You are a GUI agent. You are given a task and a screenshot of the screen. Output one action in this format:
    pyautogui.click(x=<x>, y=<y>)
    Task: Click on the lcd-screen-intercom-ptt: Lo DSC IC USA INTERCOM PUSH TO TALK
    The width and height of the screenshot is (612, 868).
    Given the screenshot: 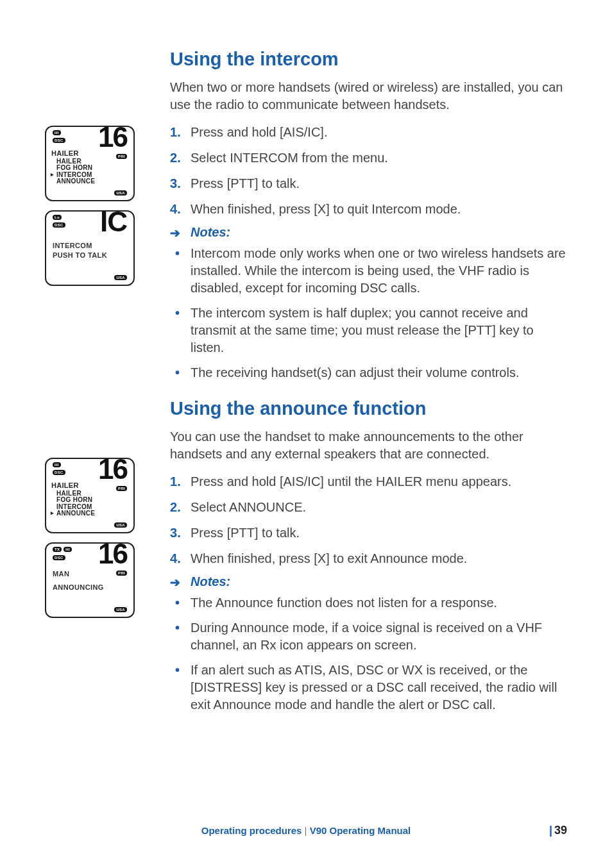 What is the action you would take?
    pyautogui.click(x=90, y=248)
    